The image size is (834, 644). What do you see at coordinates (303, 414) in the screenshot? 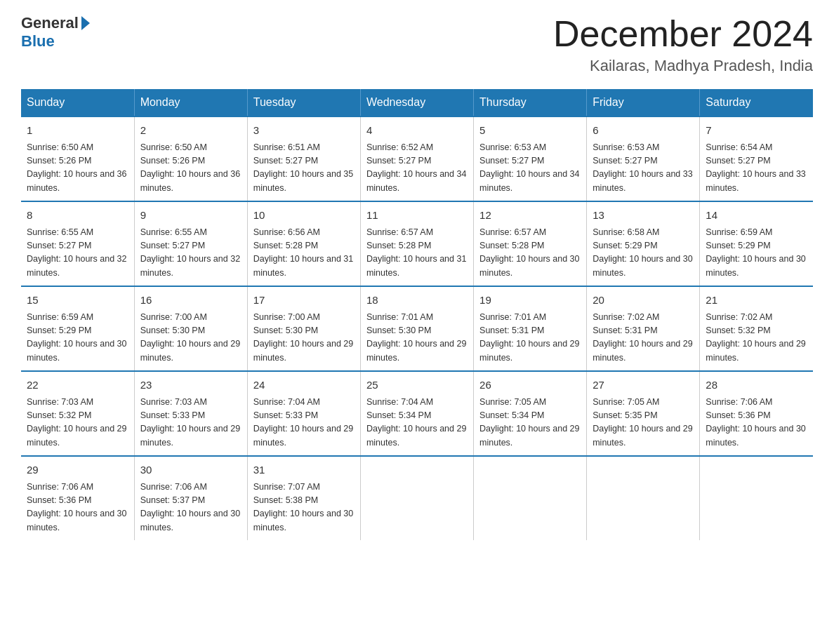
I see `table-row: 24Sunrise: 7:04 AMSunset: 5:33 PMDayligh…` at bounding box center [303, 414].